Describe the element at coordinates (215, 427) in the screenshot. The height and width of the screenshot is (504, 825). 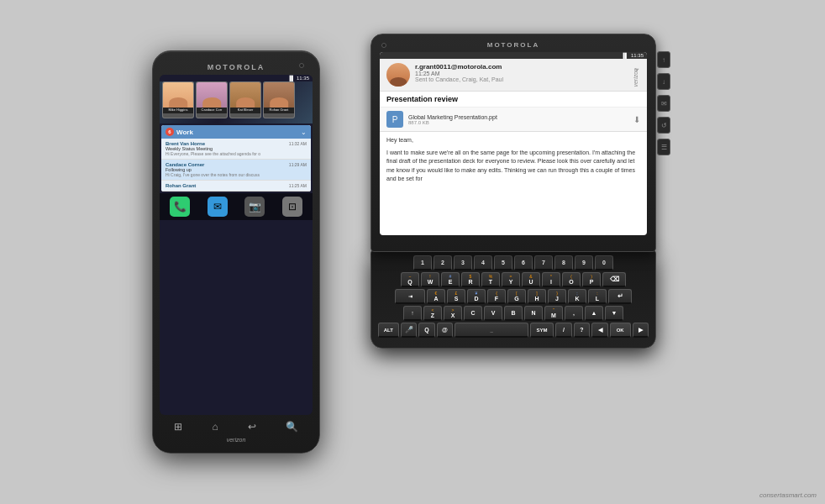
I see `nav-home-icon: ⌂` at that location.